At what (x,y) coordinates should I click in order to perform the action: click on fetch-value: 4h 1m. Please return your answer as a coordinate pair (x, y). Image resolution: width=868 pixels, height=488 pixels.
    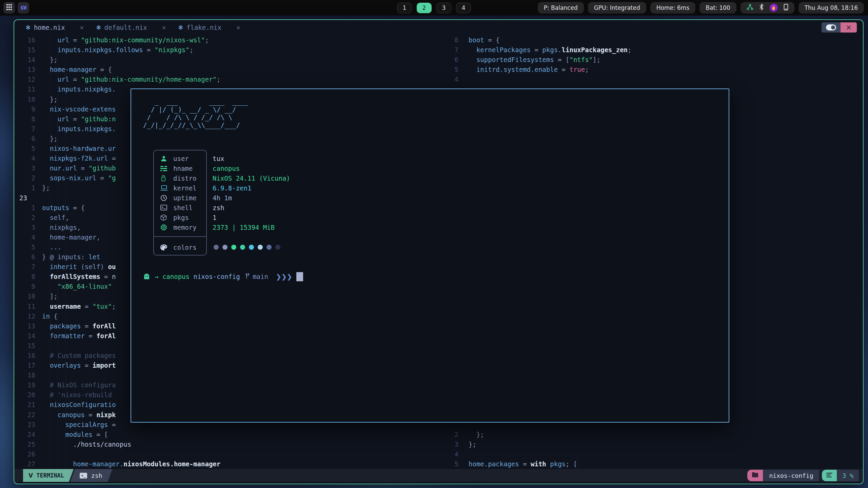
    Looking at the image, I should click on (222, 198).